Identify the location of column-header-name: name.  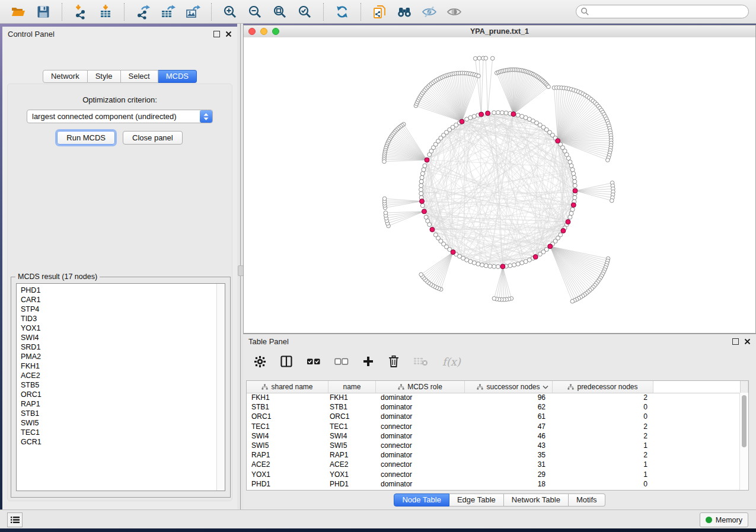
(352, 387).